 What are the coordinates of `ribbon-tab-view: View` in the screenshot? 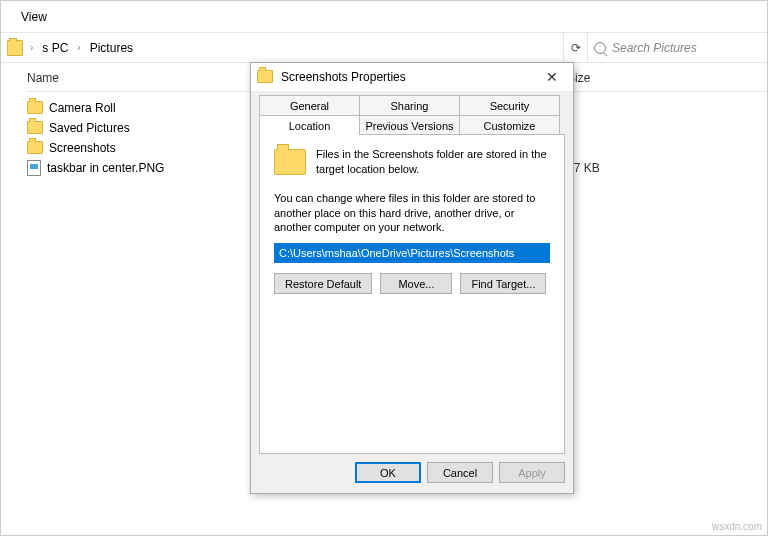 It's located at (34, 17).